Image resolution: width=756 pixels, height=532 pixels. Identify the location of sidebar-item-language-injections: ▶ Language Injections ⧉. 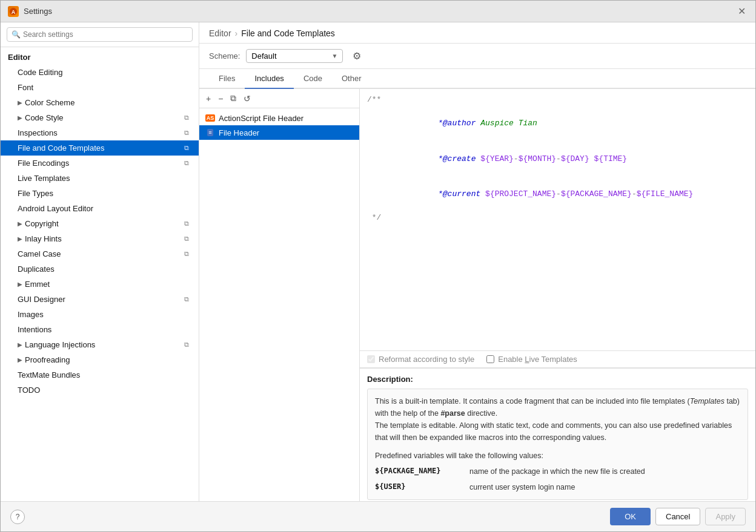
(99, 345).